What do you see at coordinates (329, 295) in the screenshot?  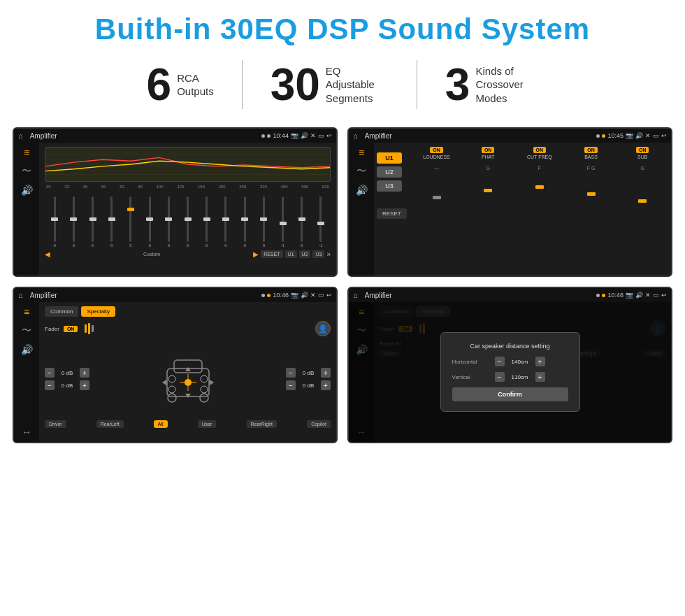 I see `fader-back-icon: ↩` at bounding box center [329, 295].